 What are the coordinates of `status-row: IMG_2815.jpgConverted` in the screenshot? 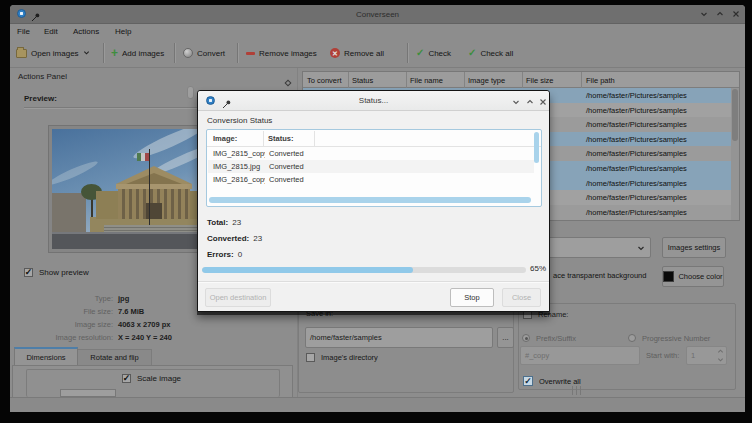 It's located at (371, 166).